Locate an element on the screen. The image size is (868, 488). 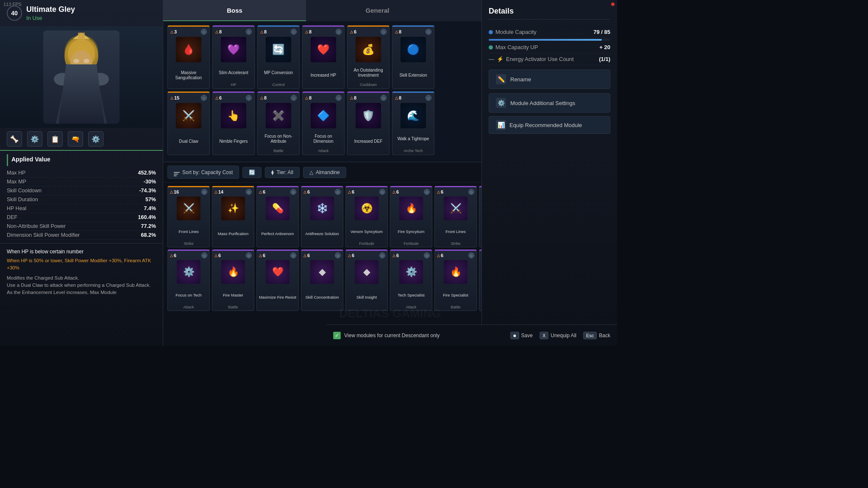
module-level: △ 8 is located at coordinates (309, 98).